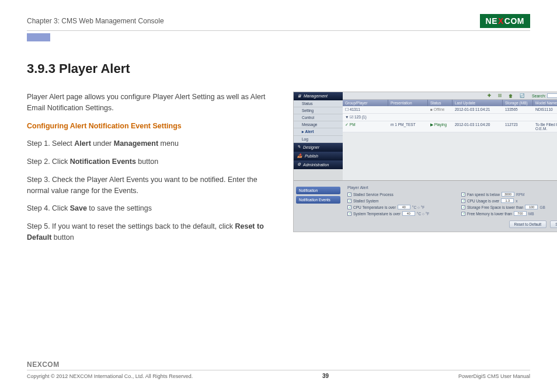 The height and width of the screenshot is (392, 557). What do you see at coordinates (152, 186) in the screenshot?
I see `step-3: Step 3. Check the Player Alert Events yo…` at bounding box center [152, 186].